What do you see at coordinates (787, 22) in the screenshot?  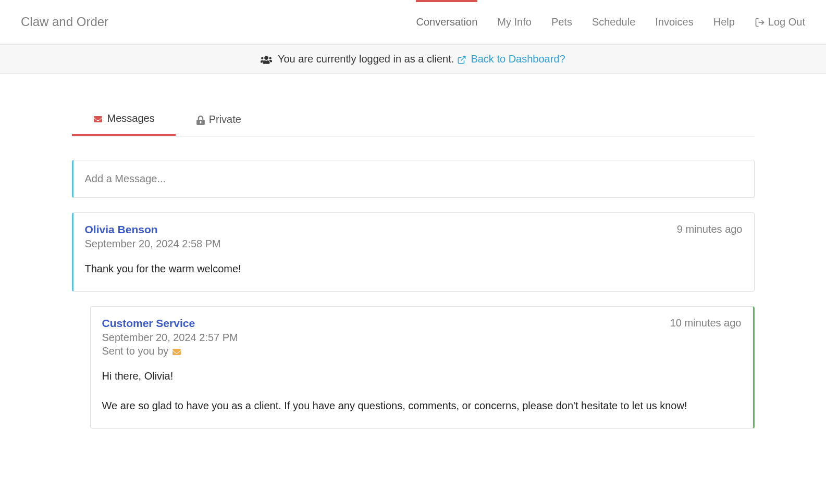 I see `nav-logout-label: Log Out` at bounding box center [787, 22].